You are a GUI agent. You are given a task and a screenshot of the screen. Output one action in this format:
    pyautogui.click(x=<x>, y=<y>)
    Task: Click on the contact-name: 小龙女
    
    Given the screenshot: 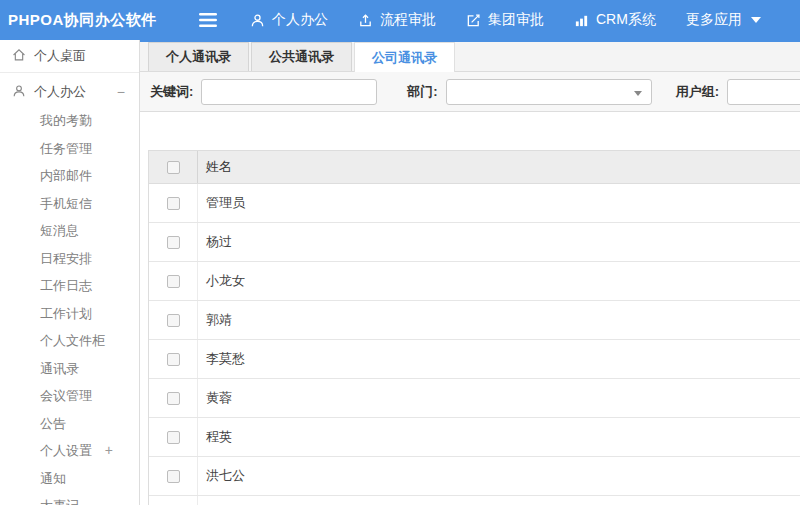 What is the action you would take?
    pyautogui.click(x=499, y=281)
    